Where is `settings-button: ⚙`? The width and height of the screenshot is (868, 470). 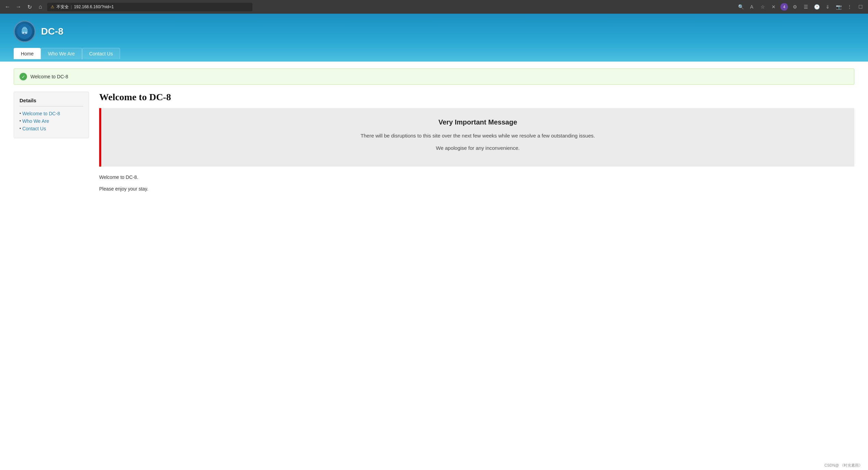 settings-button: ⚙ is located at coordinates (795, 7).